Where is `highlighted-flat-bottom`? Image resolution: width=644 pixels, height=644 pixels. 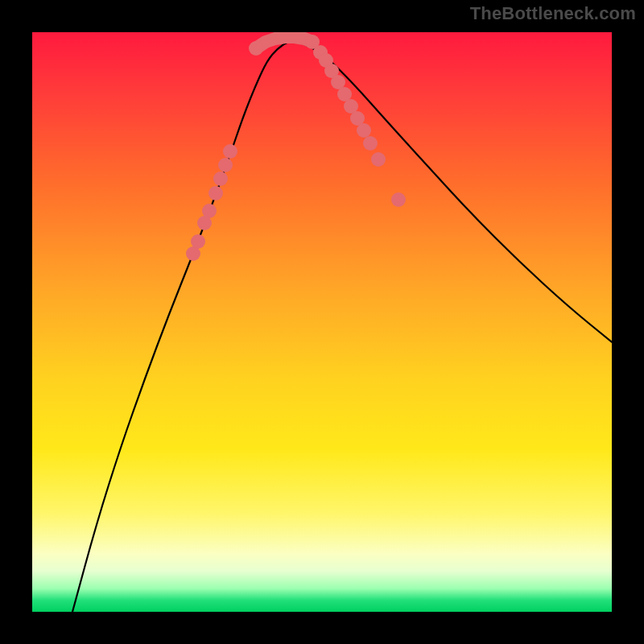
highlighted-flat-bottom is located at coordinates (284, 43).